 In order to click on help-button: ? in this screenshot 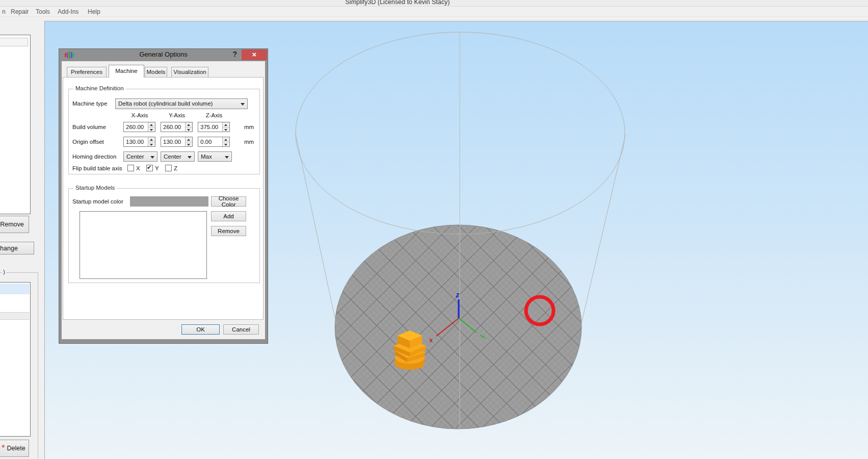, I will do `click(234, 54)`.